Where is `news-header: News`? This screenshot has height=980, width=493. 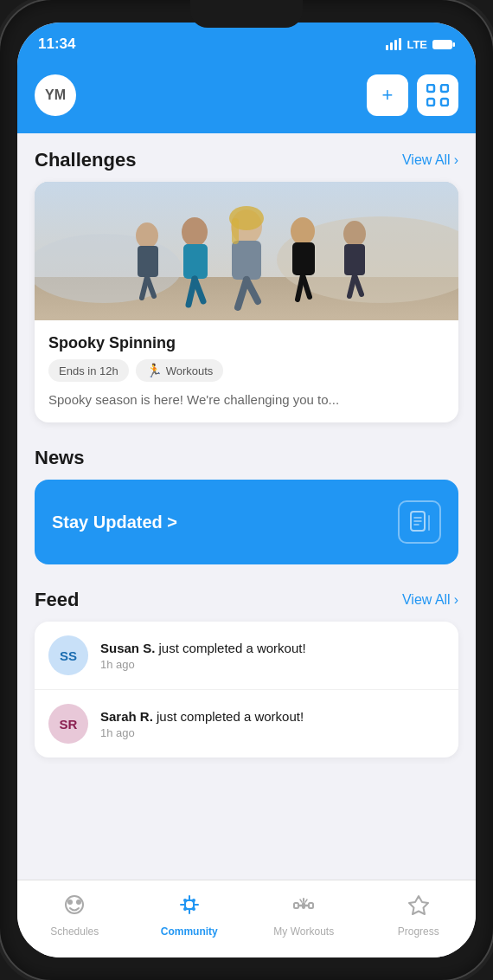 news-header: News is located at coordinates (246, 458).